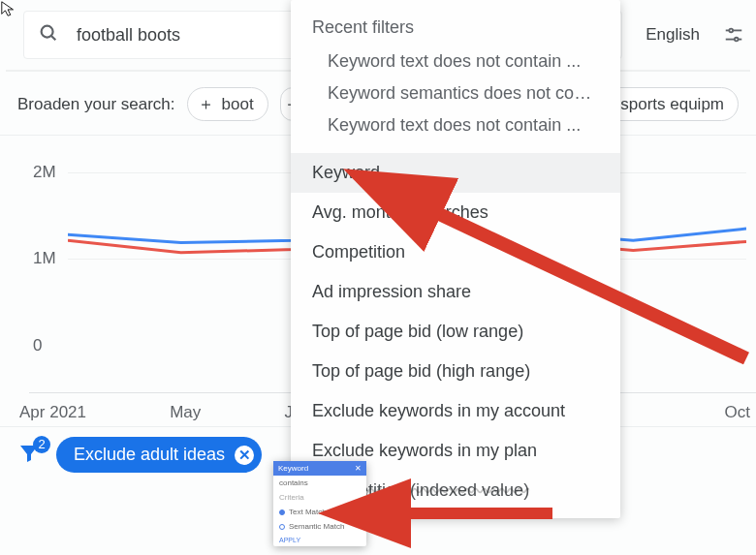 The height and width of the screenshot is (555, 756). What do you see at coordinates (320, 540) in the screenshot?
I see `apply-button: Apply` at bounding box center [320, 540].